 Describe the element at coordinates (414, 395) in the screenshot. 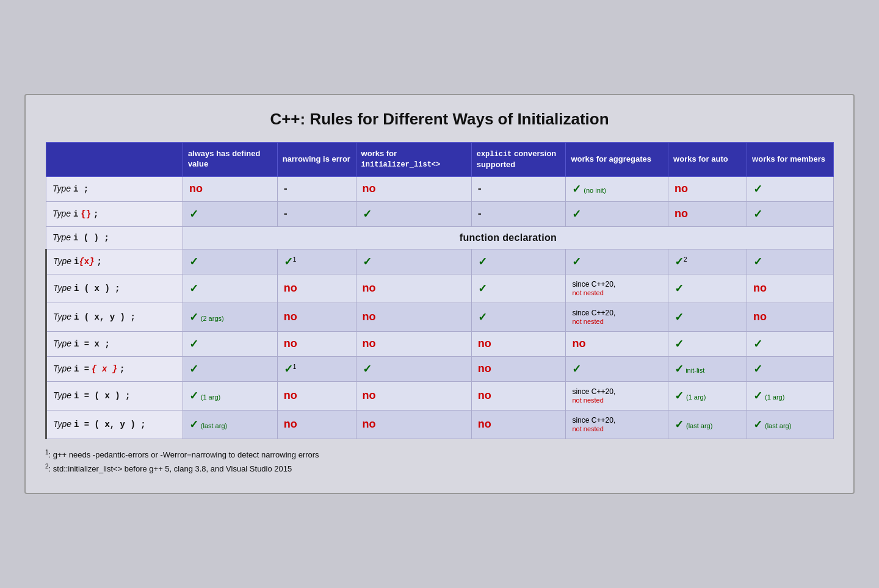

I see `r9-c3: no` at that location.